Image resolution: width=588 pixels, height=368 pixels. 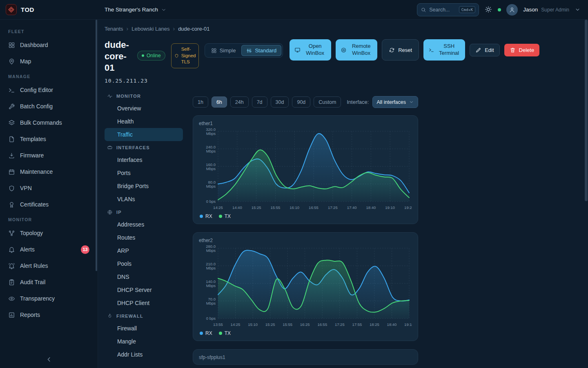 What do you see at coordinates (150, 29) in the screenshot?
I see `breadcrumb-item-lebowski-lanes: Lebowski Lanes` at bounding box center [150, 29].